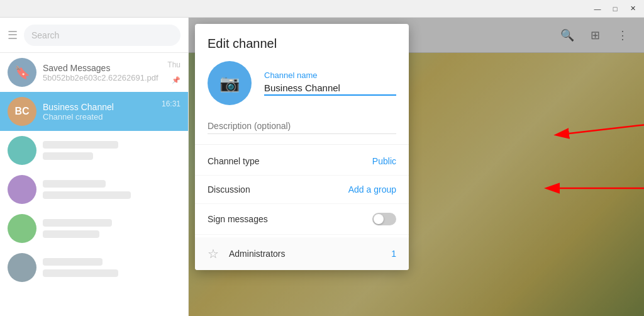 This screenshot has width=644, height=316. I want to click on minimize-button: —, so click(597, 9).